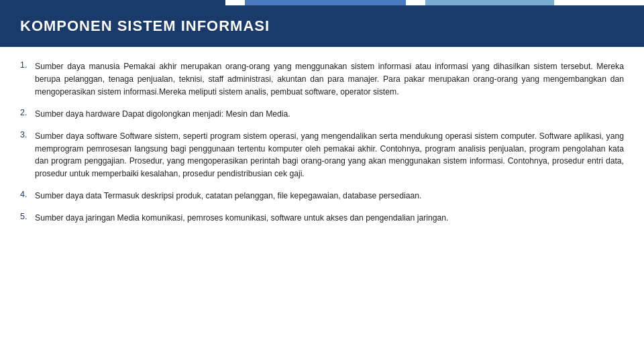 The image size is (644, 362). Describe the element at coordinates (322, 114) in the screenshot. I see `list-item: 2.Sumber daya hardware Dapat digolongkan…` at that location.